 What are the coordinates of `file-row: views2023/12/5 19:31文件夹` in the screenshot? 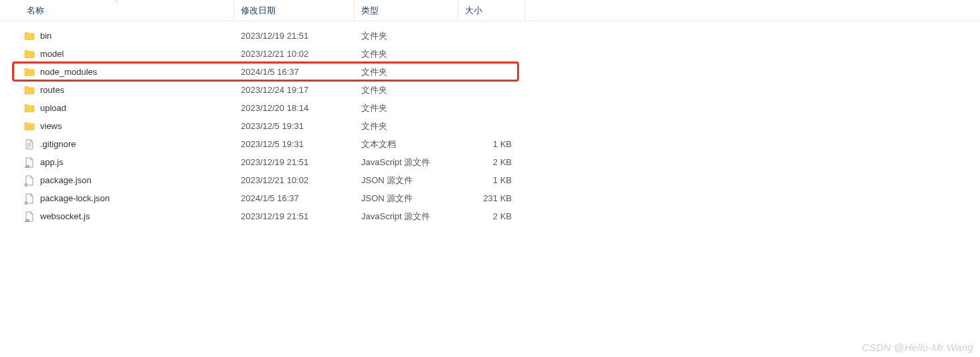 It's located at (490, 126).